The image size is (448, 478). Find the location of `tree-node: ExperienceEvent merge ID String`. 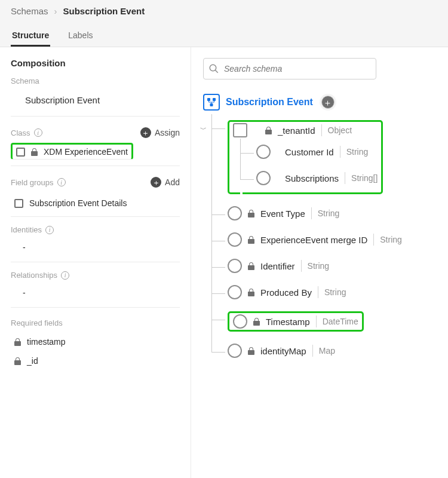

tree-node: ExperienceEvent merge ID String is located at coordinates (324, 240).